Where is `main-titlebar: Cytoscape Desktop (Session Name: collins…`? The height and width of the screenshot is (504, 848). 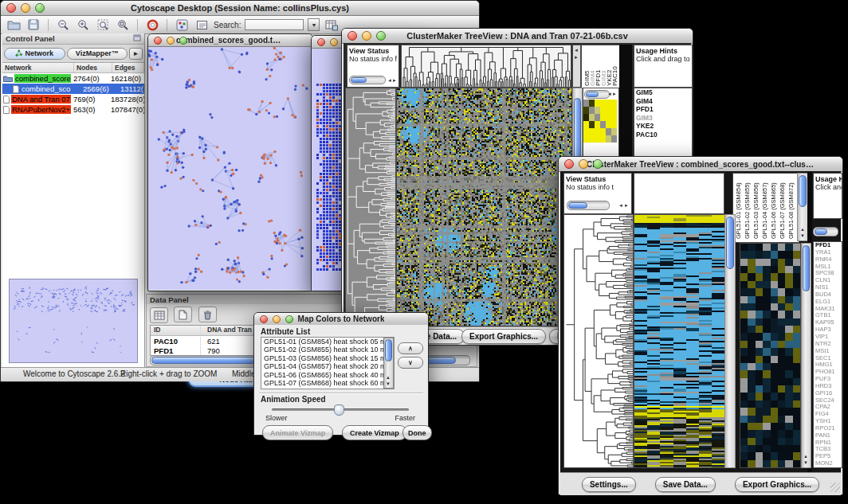 main-titlebar: Cytoscape Desktop (Session Name: collins… is located at coordinates (240, 8).